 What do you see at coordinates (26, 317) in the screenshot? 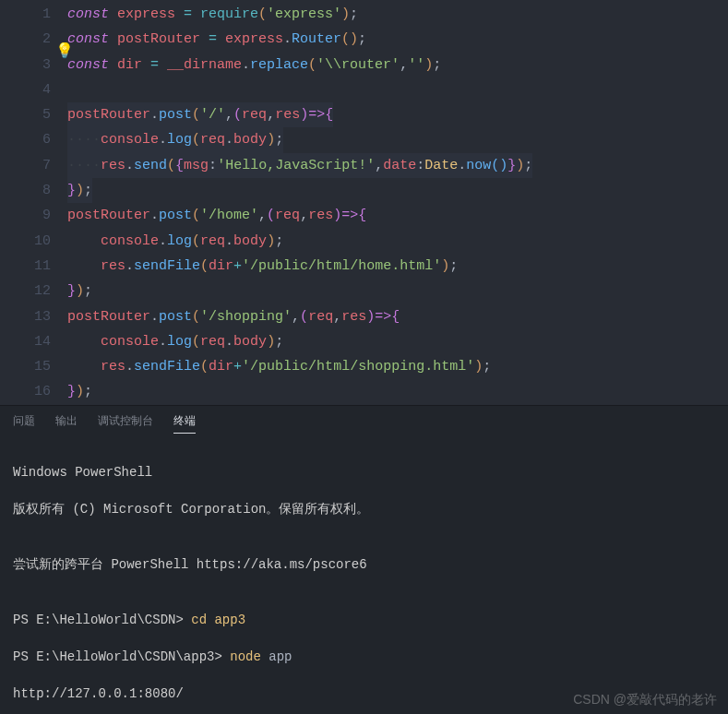
I see `line-number: 13` at bounding box center [26, 317].